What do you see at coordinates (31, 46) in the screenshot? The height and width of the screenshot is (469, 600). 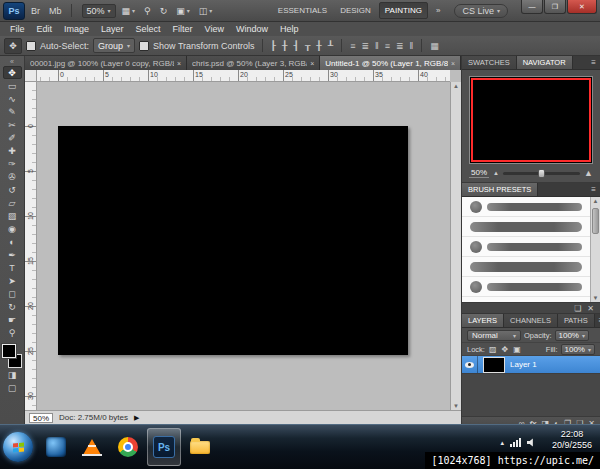 I see `auto-select-checkbox` at bounding box center [31, 46].